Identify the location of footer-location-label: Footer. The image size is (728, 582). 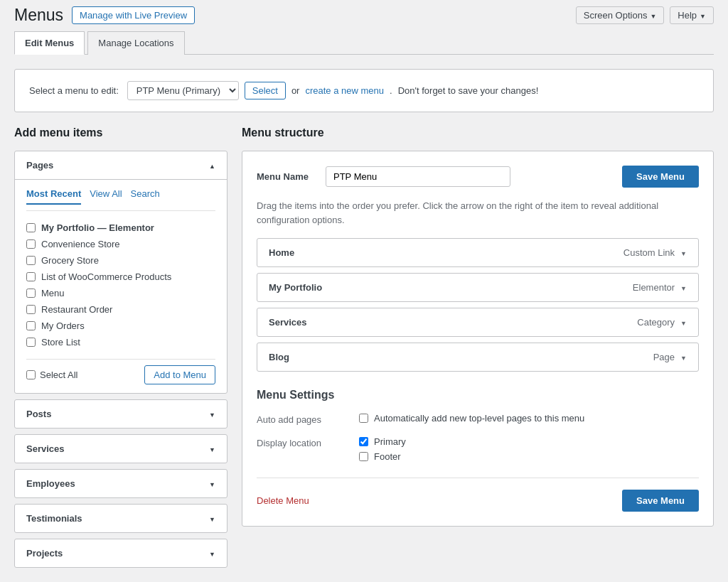
(382, 456).